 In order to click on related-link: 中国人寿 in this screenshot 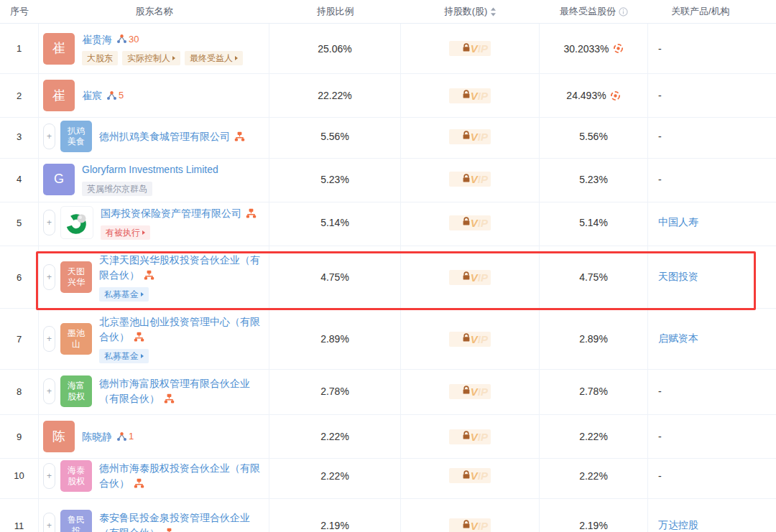, I will do `click(678, 223)`.